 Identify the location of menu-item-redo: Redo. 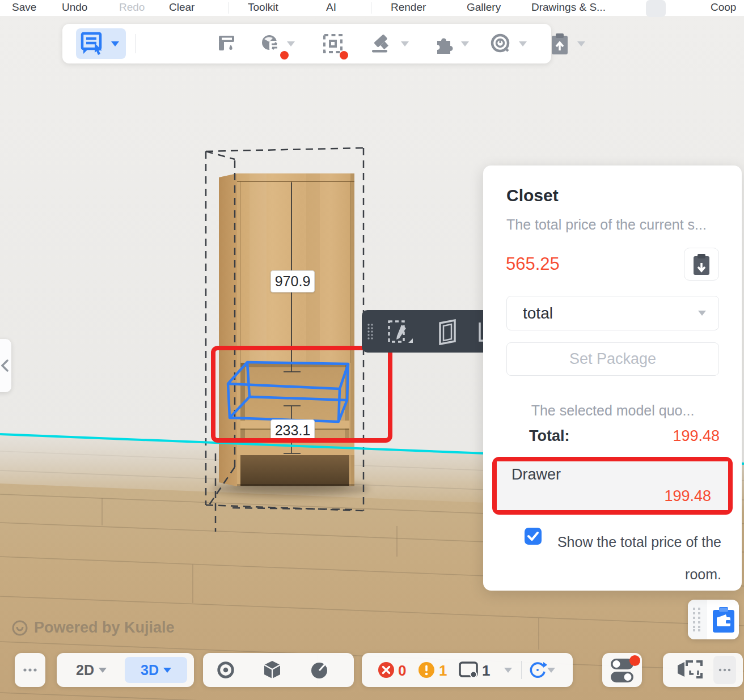
(132, 7).